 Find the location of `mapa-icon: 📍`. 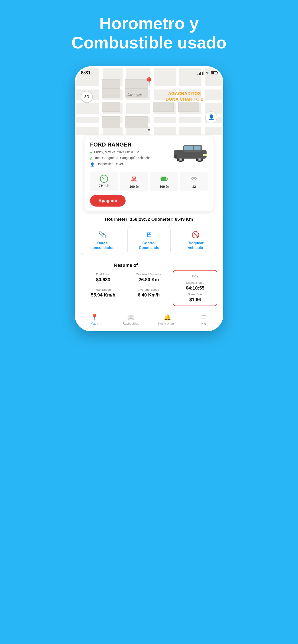

mapa-icon: 📍 is located at coordinates (95, 317).